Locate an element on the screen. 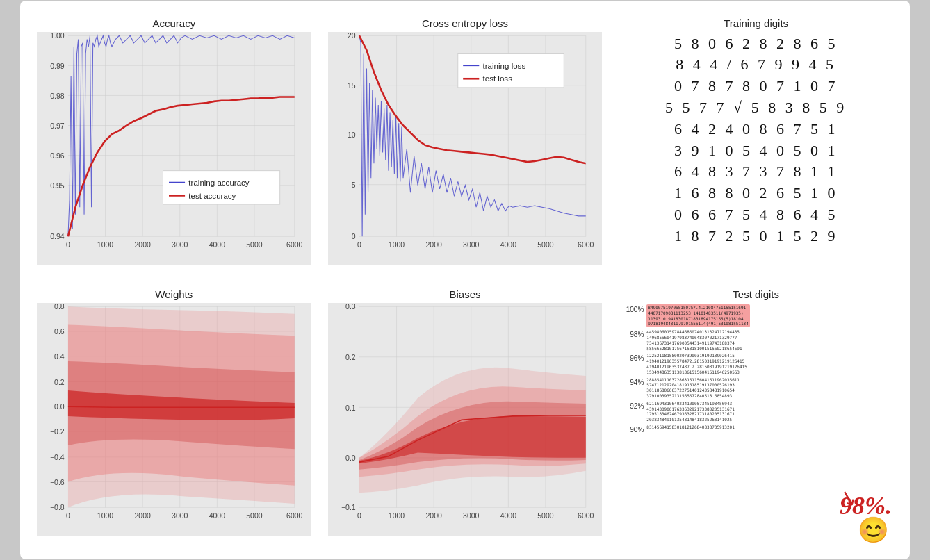 This screenshot has height=560, width=930. digit-row-6: 3 9 1 0 5 4 0 5 0 1 is located at coordinates (756, 151).